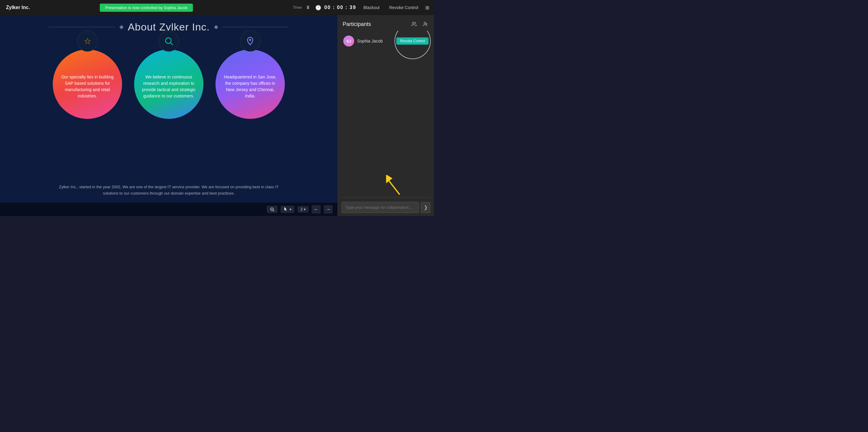 The width and height of the screenshot is (868, 432). I want to click on participants-icon-button, so click(414, 24).